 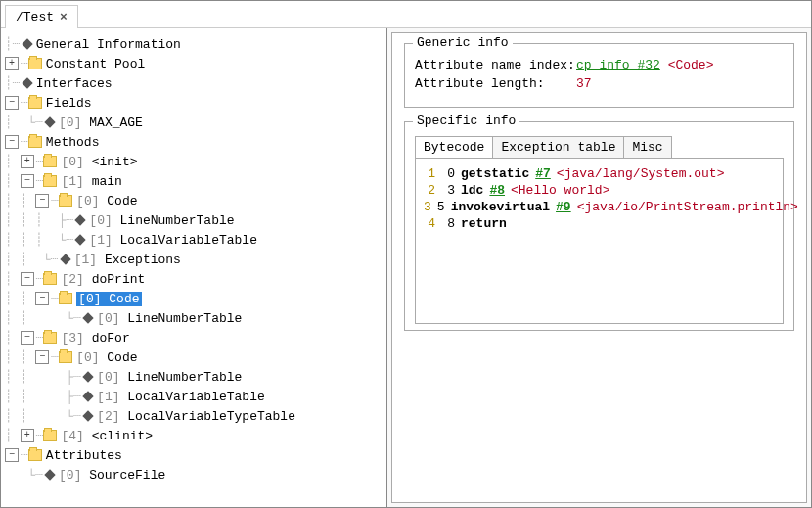 I want to click on tab-bar: /Test ×, so click(x=406, y=15).